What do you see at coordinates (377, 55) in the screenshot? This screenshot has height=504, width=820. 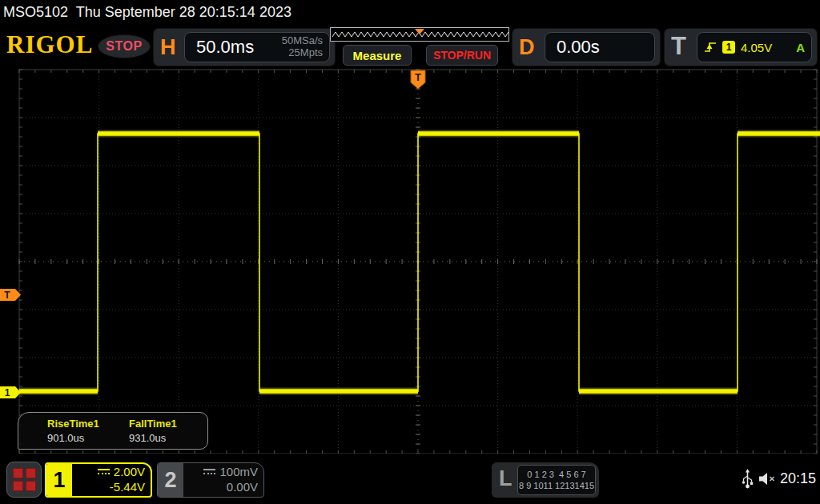 I see `measure-button: Measure` at bounding box center [377, 55].